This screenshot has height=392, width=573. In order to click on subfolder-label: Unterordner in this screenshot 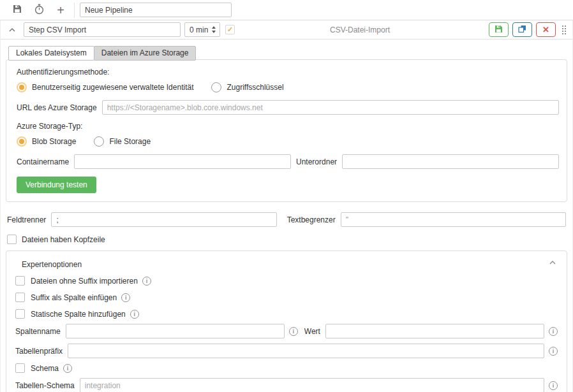, I will do `click(316, 162)`.